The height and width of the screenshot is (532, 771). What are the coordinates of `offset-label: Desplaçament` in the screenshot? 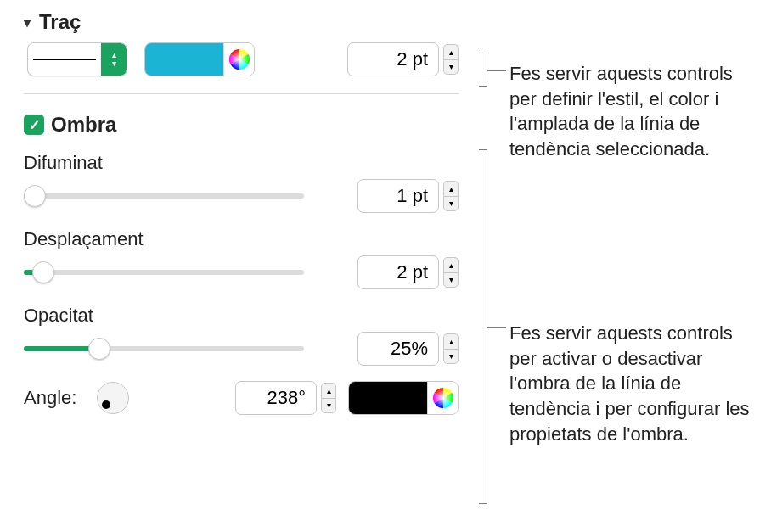 It's located at (241, 239).